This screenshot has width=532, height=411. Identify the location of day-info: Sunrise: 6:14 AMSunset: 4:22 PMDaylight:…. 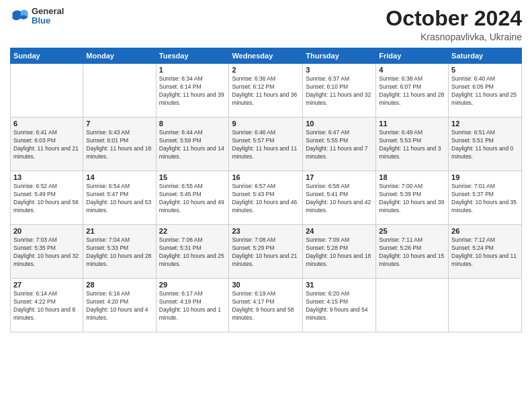
(47, 306).